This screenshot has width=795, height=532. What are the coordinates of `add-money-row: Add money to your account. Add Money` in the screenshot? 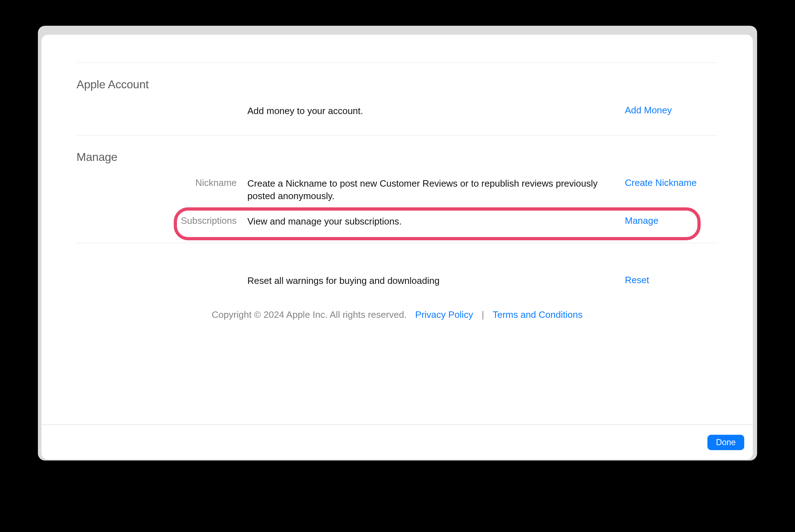 It's located at (397, 111).